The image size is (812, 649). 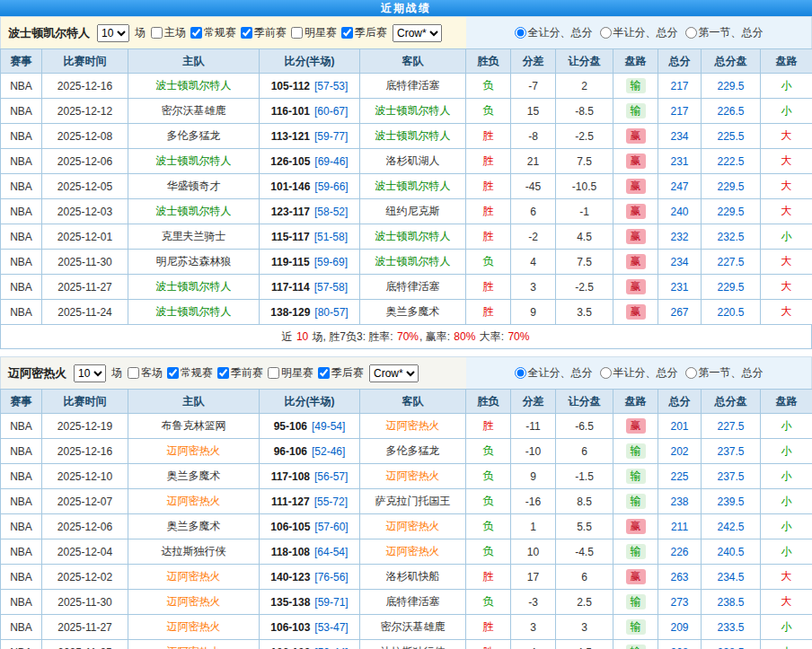 What do you see at coordinates (310, 627) in the screenshot?
I see `score-cell: 106-103[53-47]` at bounding box center [310, 627].